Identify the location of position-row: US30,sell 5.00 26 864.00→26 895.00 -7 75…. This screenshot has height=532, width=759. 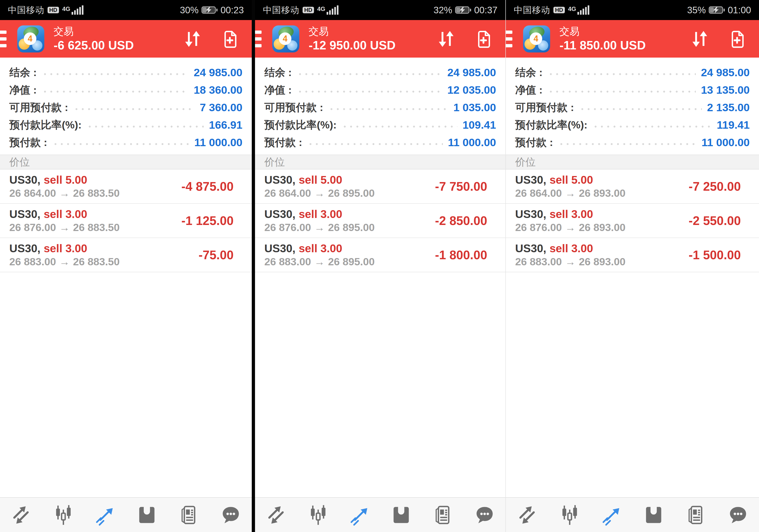
(380, 186).